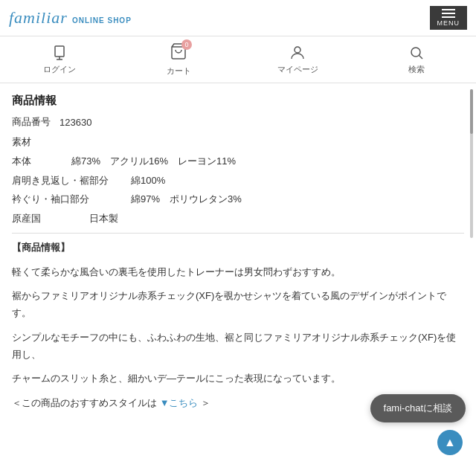 The image size is (476, 476). What do you see at coordinates (450, 443) in the screenshot?
I see `back-to-top-arrow: ▲` at bounding box center [450, 443].